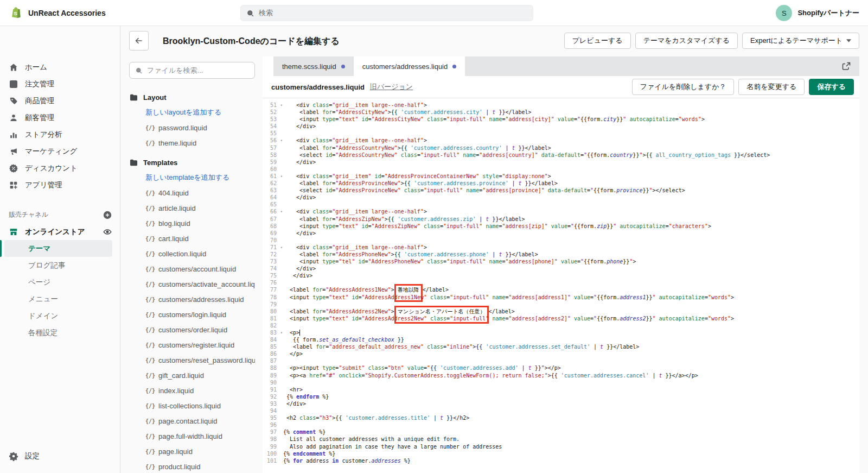 This screenshot has height=473, width=868. Describe the element at coordinates (561, 418) in the screenshot. I see `code-line: 95 <h2 class="h3">{{ 'customer.addresses…` at that location.